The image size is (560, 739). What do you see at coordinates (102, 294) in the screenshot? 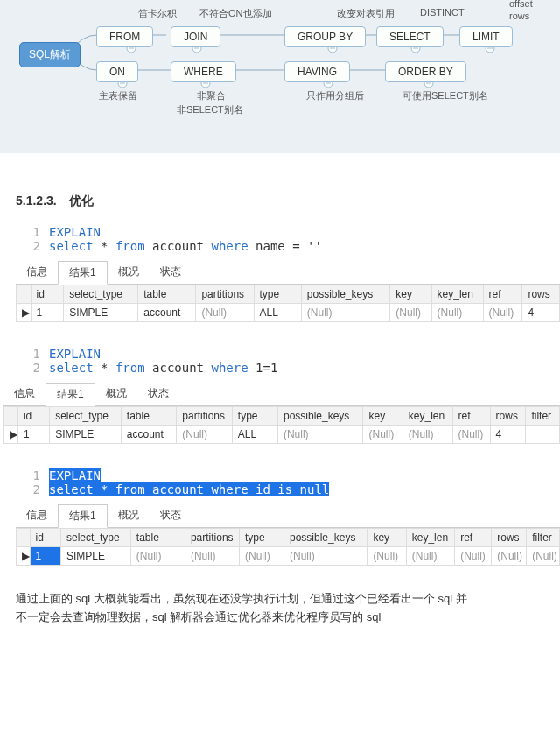
I see `col-select_type: select_type` at bounding box center [102, 294].